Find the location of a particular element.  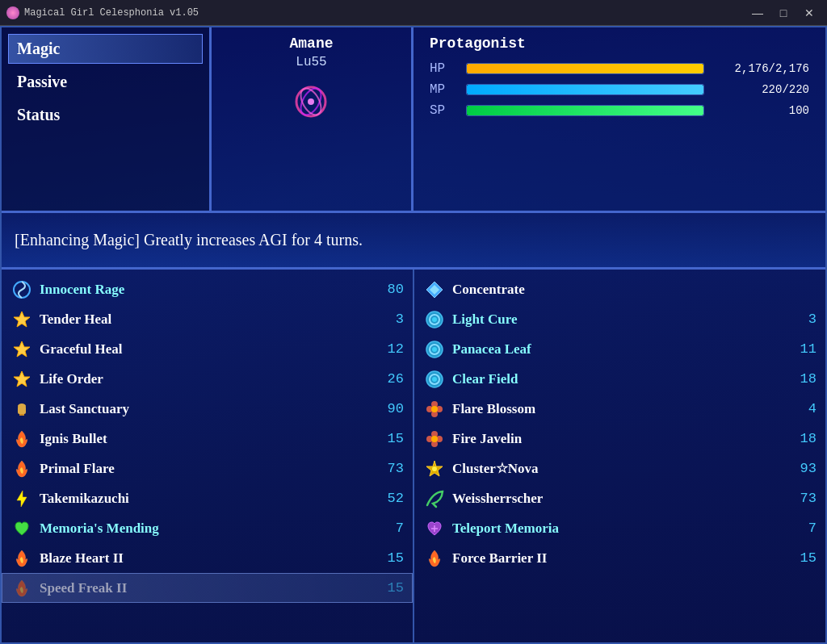

skill-item: Concentrate is located at coordinates (620, 289).